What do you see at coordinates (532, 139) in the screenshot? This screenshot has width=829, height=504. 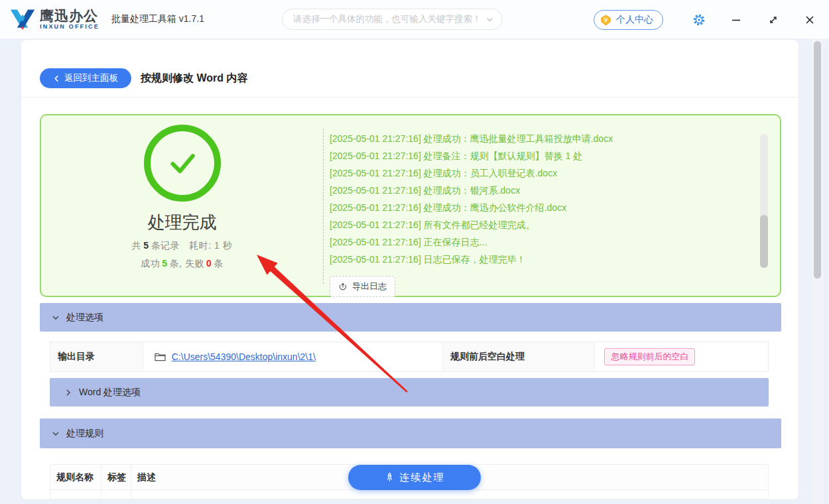 I see `log-line: [2025-05-01 21:27:16] 处理成功：鹰迅批量处理工具箱投放申请…` at bounding box center [532, 139].